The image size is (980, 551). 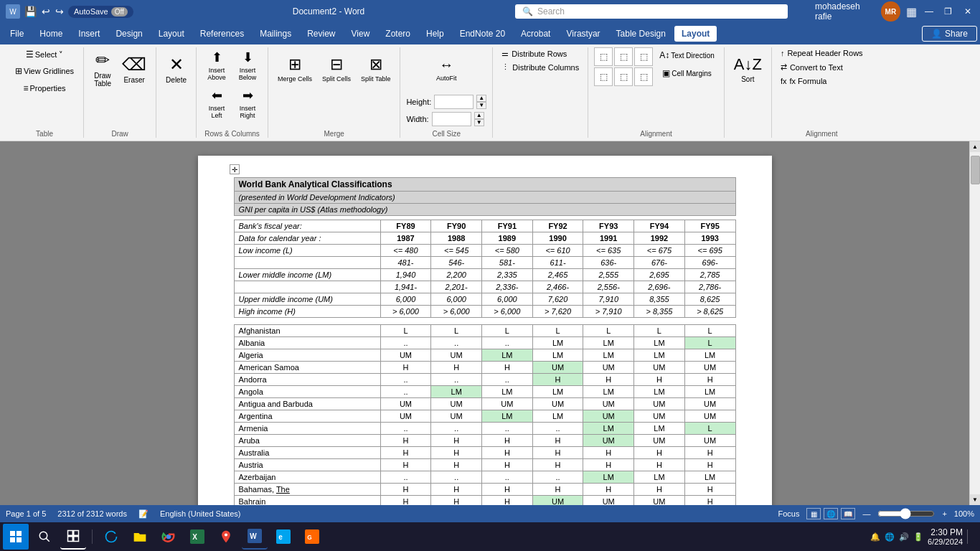 What do you see at coordinates (89, 34) in the screenshot?
I see `menu-insert: Insert` at bounding box center [89, 34].